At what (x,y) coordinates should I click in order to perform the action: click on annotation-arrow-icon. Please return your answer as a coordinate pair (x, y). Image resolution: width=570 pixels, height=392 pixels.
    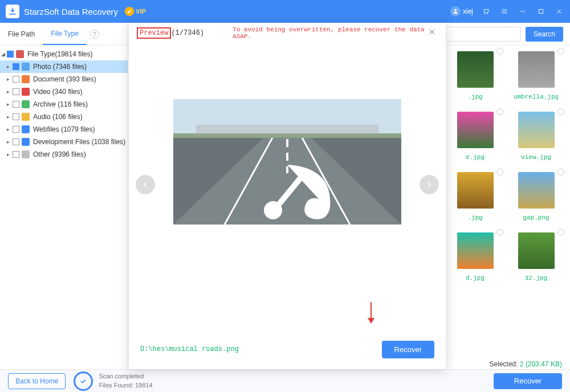
    Looking at the image, I should click on (371, 313).